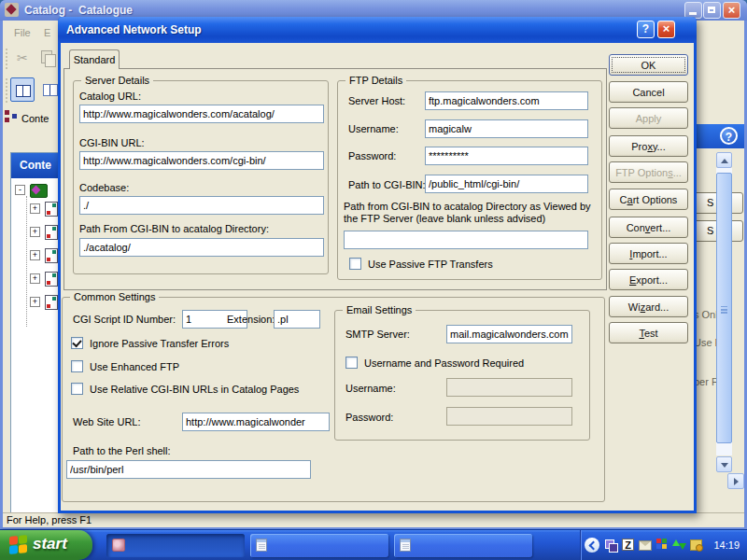 This screenshot has height=560, width=747. What do you see at coordinates (506, 129) in the screenshot?
I see `ftp-username-input` at bounding box center [506, 129].